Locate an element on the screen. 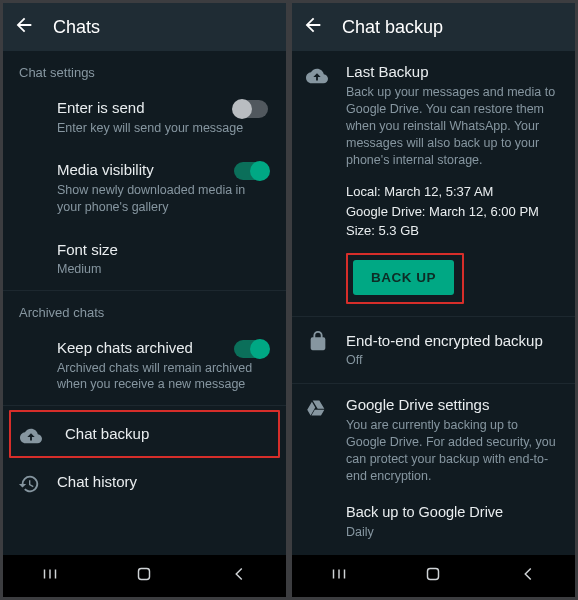 Image resolution: width=578 pixels, height=600 pixels. last-backup-title: Last Backup is located at coordinates (452, 72).